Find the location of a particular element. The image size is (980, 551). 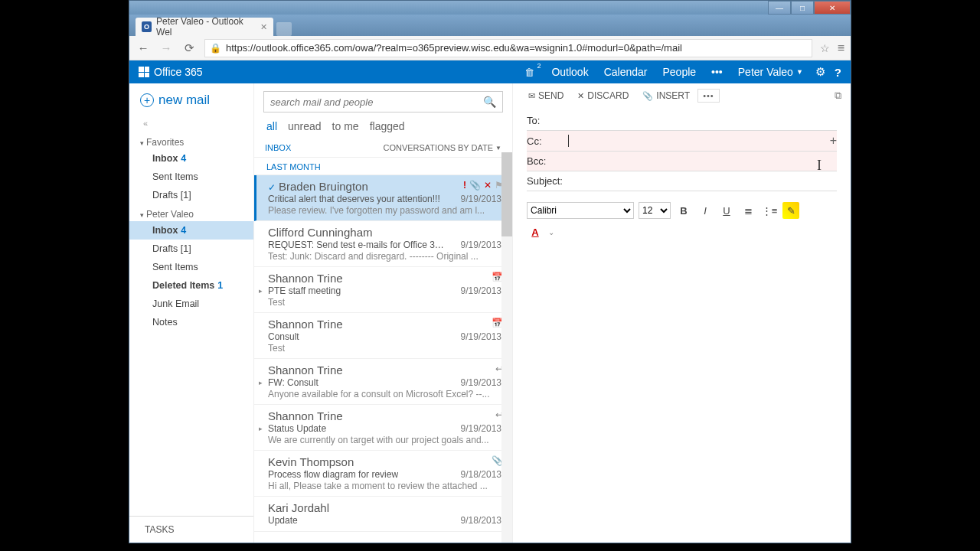

font-size-select: 12 is located at coordinates (655, 210).